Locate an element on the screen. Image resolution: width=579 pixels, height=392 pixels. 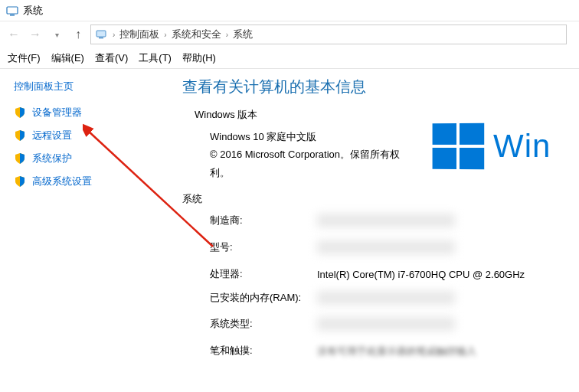
forward-button: → is located at coordinates (35, 34).